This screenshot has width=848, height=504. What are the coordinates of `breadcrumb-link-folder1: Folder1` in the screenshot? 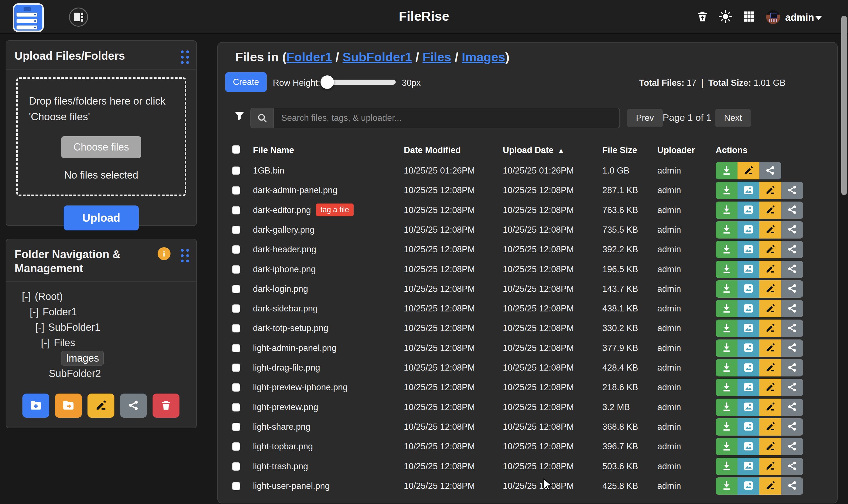 It's located at (310, 57).